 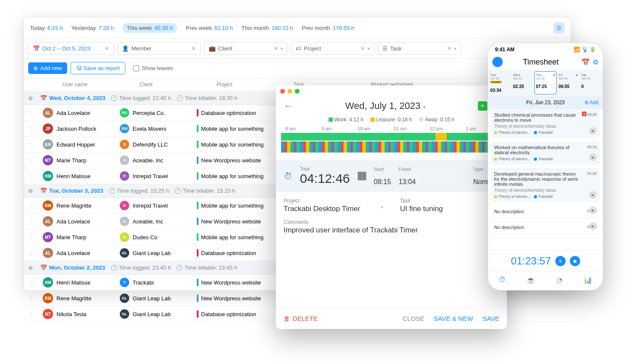 What do you see at coordinates (391, 230) in the screenshot?
I see `comments-value: Improved user interface of Trackabi Time…` at bounding box center [391, 230].